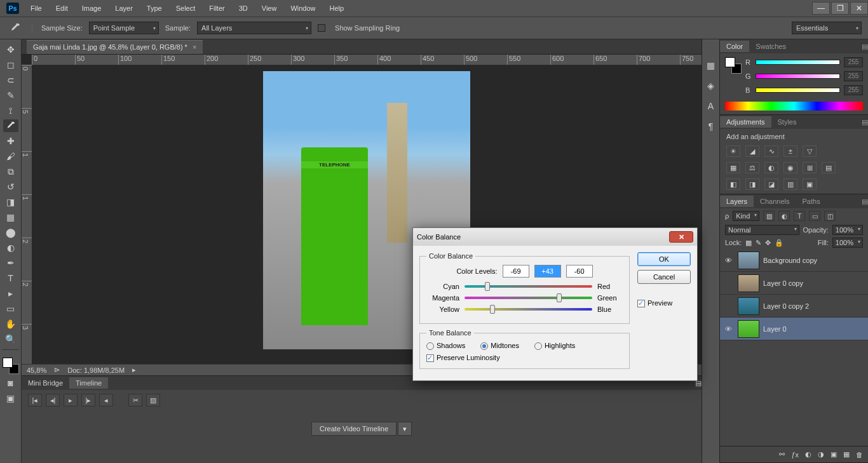 The image size is (868, 463). I want to click on new-layer-icon: ▦, so click(846, 455).